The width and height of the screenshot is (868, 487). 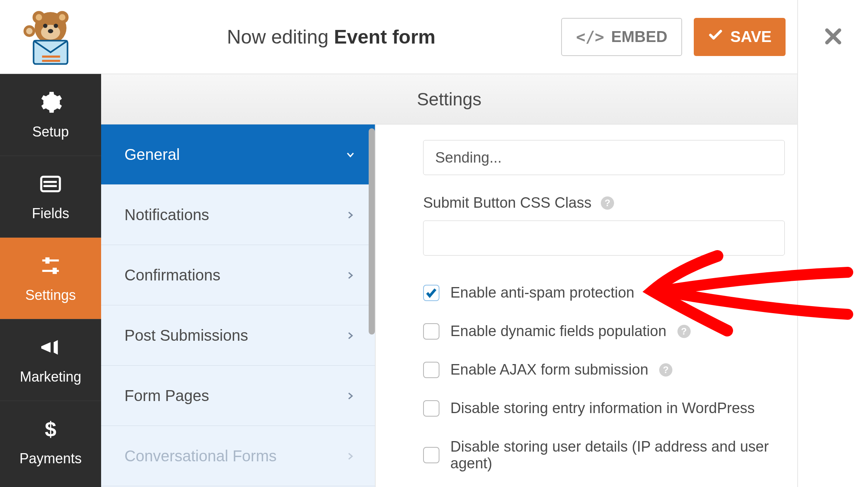 What do you see at coordinates (604, 238) in the screenshot?
I see `css-class-input` at bounding box center [604, 238].